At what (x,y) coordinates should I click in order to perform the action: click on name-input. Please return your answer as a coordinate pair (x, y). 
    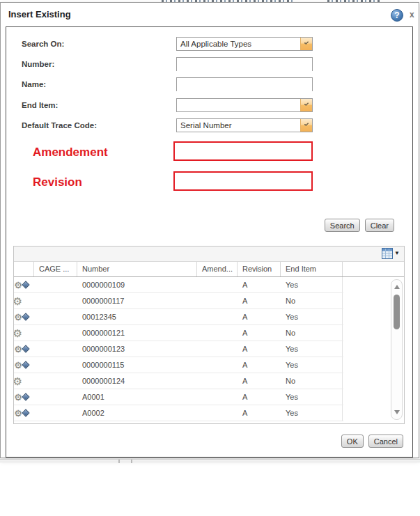
    Looking at the image, I should click on (244, 85).